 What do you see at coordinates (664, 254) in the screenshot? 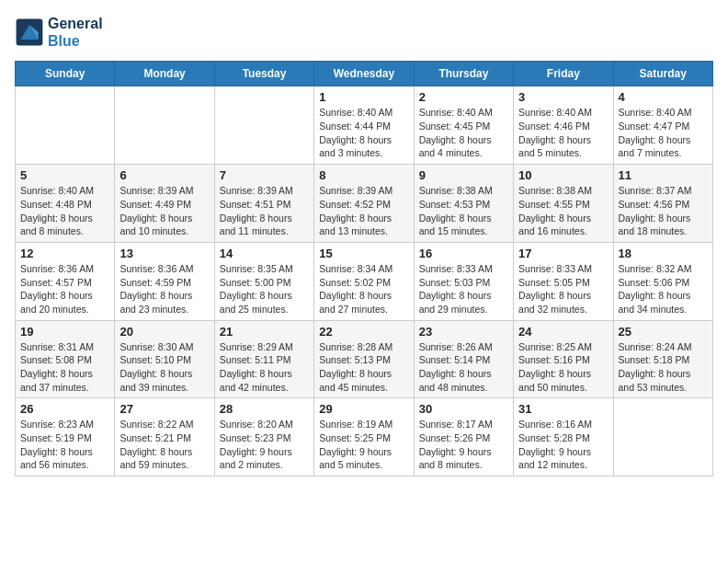
I see `day-number: 18` at bounding box center [664, 254].